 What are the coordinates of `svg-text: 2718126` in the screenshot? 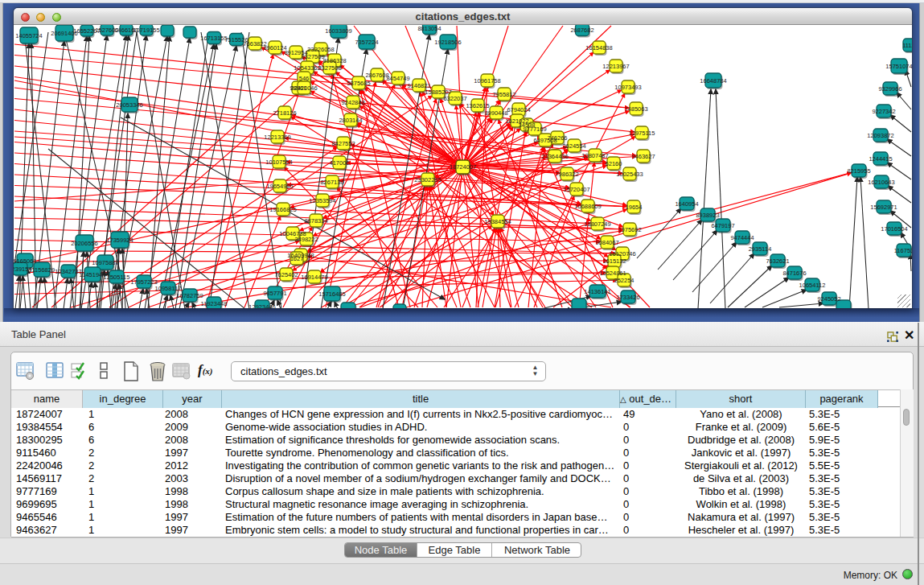 It's located at (285, 113).